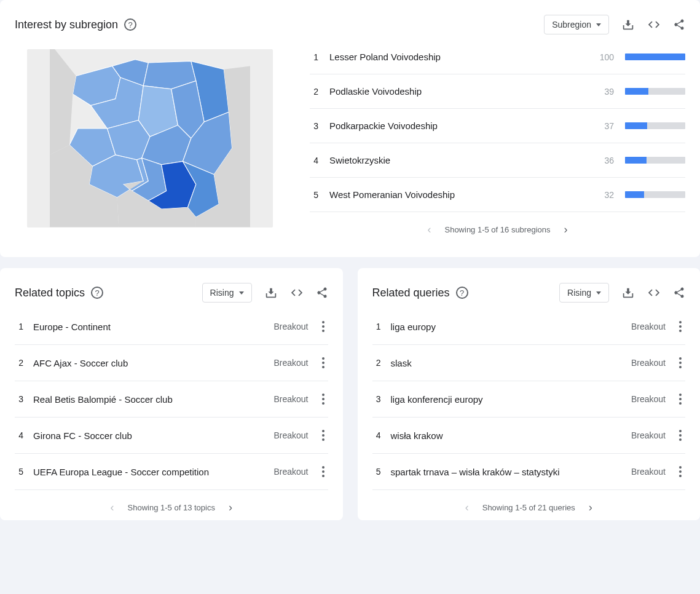 The image size is (700, 594). I want to click on query-name: wisła krakow, so click(506, 435).